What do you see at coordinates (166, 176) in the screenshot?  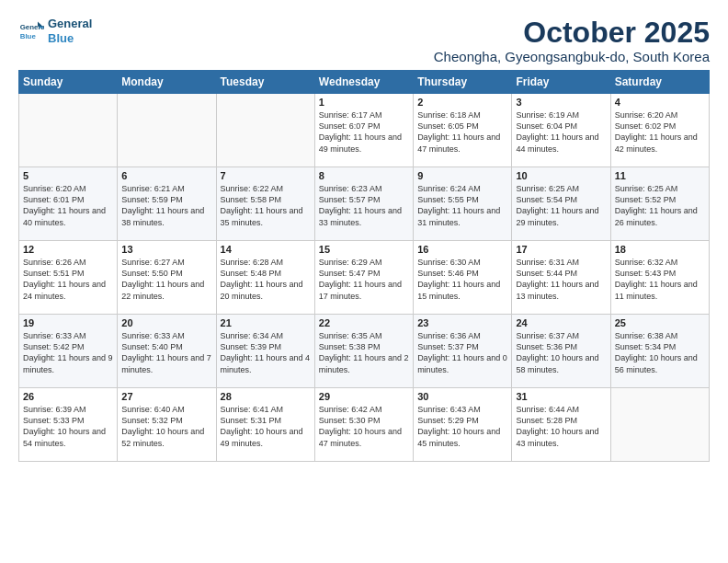 I see `day-number: 6` at bounding box center [166, 176].